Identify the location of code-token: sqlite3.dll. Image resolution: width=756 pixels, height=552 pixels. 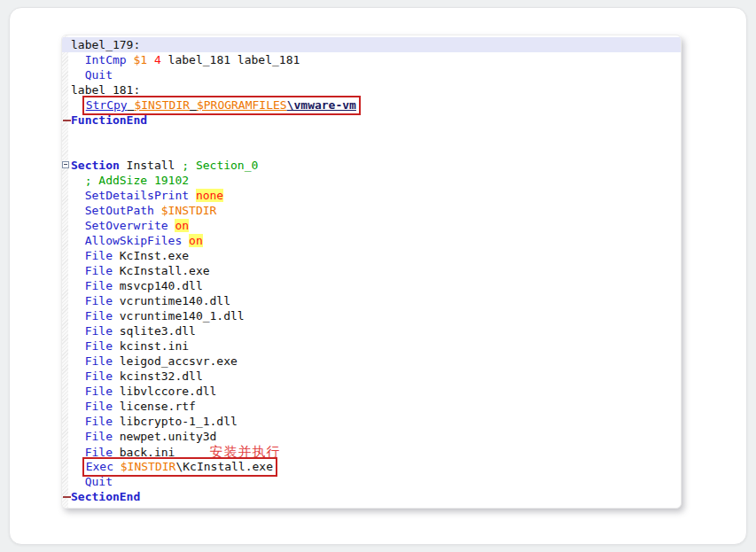
(154, 331).